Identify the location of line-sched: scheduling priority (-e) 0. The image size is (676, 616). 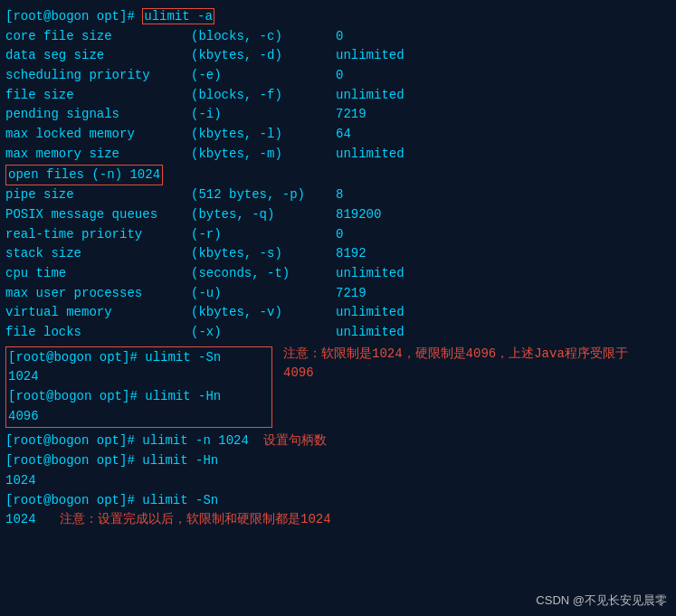
(338, 76).